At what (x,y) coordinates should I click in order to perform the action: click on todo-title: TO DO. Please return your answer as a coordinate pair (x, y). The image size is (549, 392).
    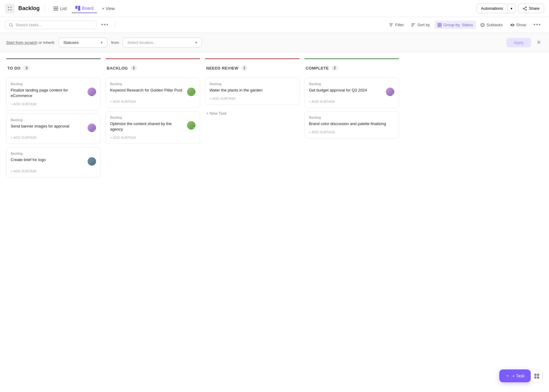
    Looking at the image, I should click on (14, 68).